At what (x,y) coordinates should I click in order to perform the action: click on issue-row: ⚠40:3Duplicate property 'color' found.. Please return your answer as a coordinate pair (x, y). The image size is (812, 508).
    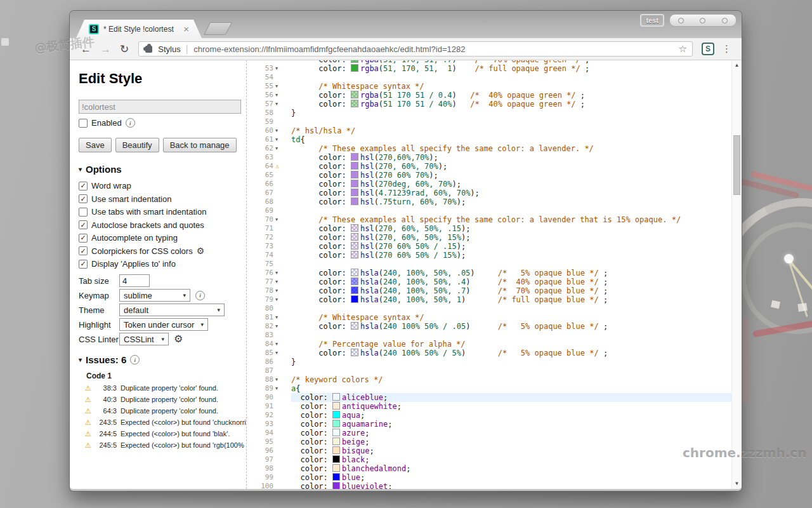
    Looking at the image, I should click on (166, 400).